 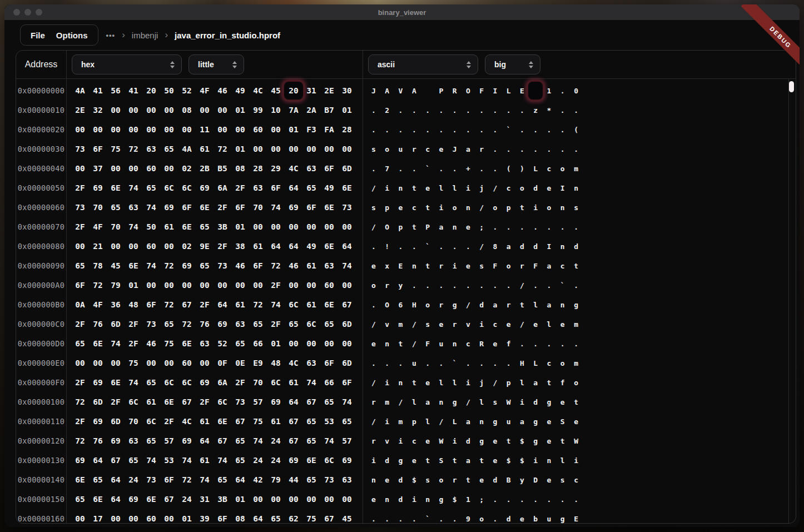 I want to click on hex-byte: 4F, so click(x=205, y=91).